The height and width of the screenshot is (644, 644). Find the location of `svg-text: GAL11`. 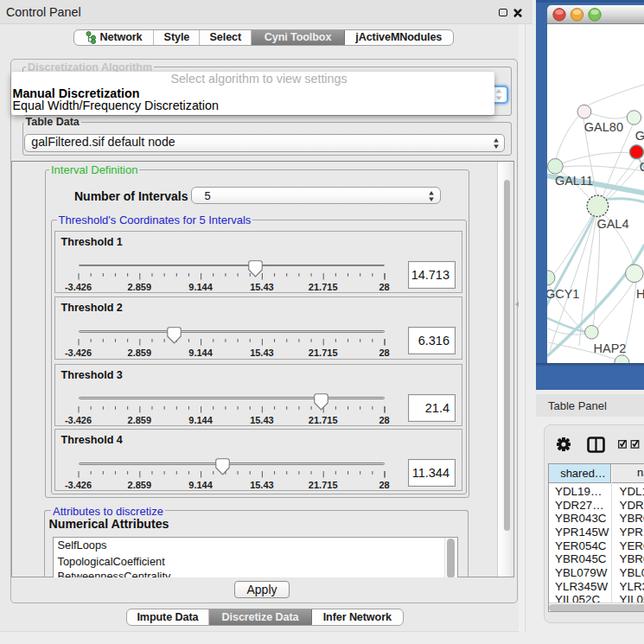

svg-text: GAL11 is located at coordinates (573, 181).